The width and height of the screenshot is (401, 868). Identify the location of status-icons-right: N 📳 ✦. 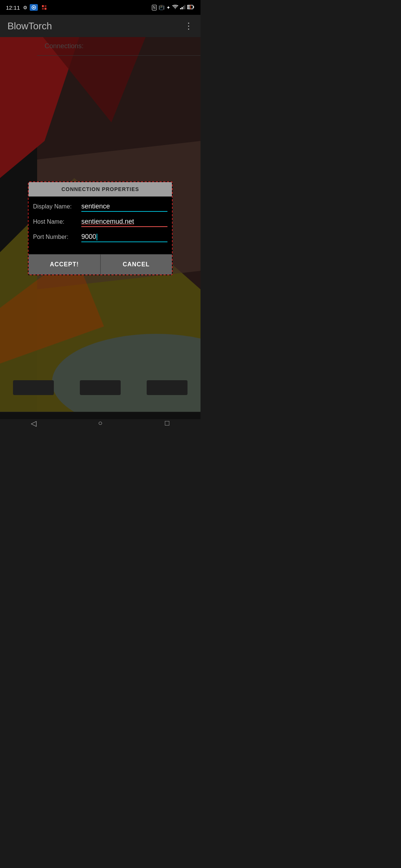
(173, 7).